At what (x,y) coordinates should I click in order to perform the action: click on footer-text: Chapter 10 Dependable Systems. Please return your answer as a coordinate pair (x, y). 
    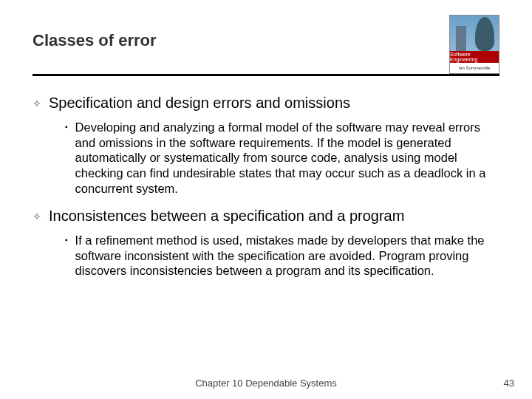
    Looking at the image, I should click on (266, 383).